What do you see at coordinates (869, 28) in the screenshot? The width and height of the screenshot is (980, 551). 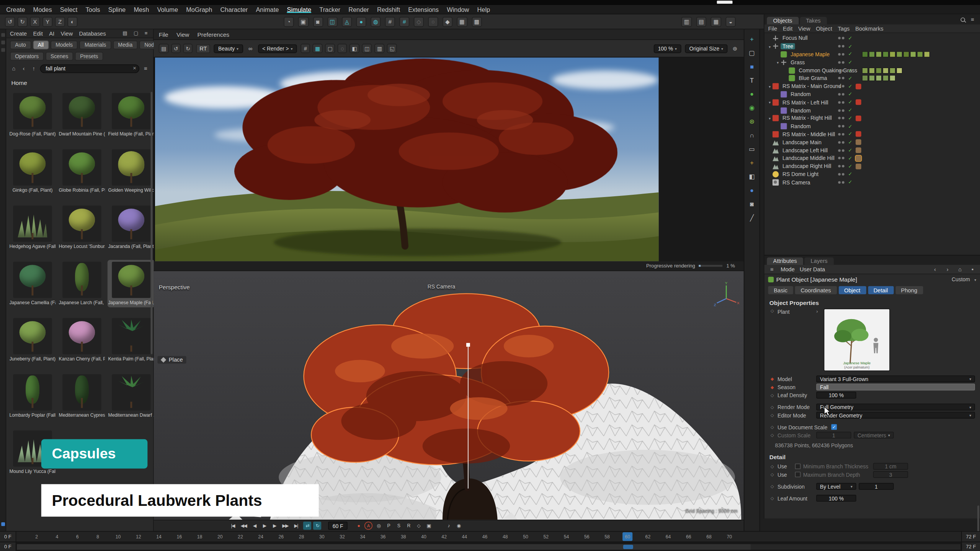 I see `panel-menu-item: Bookmarks` at bounding box center [869, 28].